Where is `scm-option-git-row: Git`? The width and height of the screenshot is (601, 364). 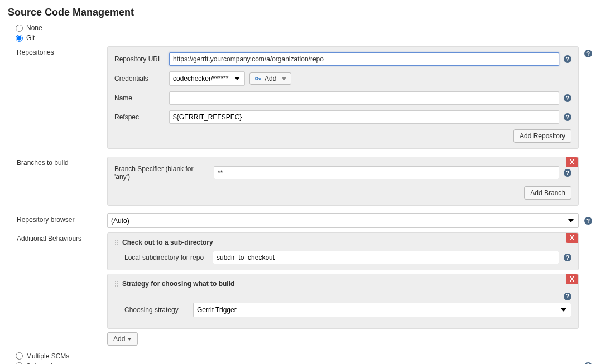 scm-option-git-row: Git is located at coordinates (306, 38).